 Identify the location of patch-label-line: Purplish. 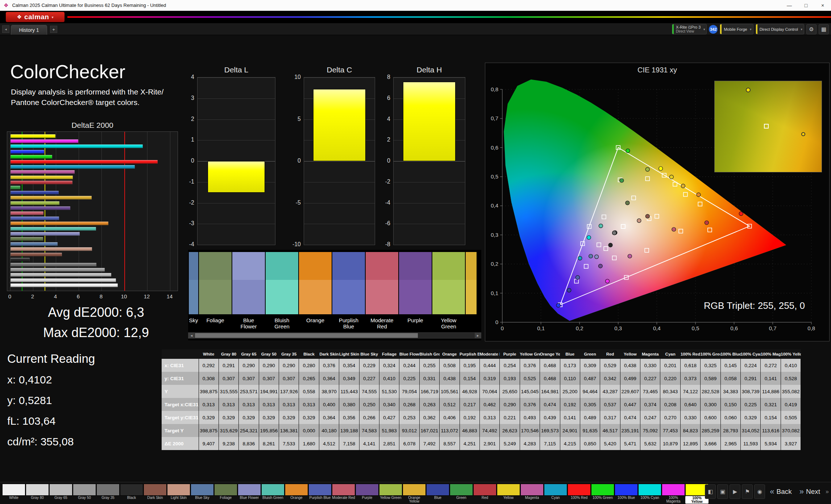
(349, 320).